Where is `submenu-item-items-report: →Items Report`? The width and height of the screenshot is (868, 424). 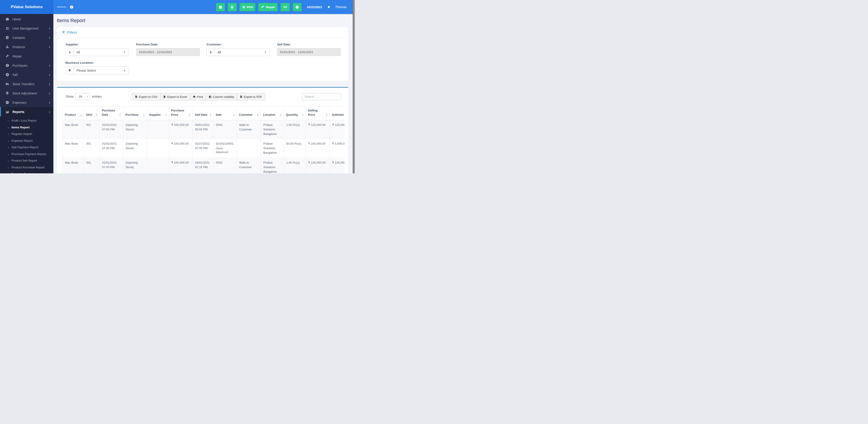 submenu-item-items-report: →Items Report is located at coordinates (27, 127).